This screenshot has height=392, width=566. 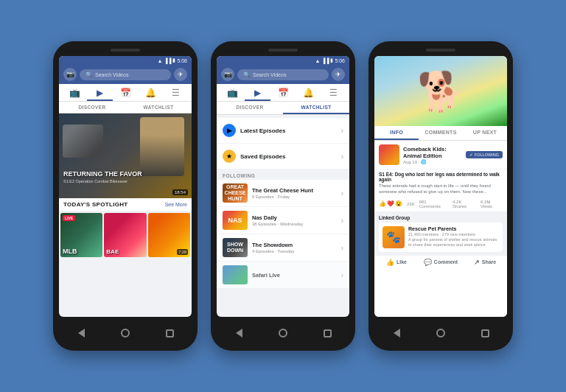 I want to click on phone-3-speaker, so click(x=441, y=50).